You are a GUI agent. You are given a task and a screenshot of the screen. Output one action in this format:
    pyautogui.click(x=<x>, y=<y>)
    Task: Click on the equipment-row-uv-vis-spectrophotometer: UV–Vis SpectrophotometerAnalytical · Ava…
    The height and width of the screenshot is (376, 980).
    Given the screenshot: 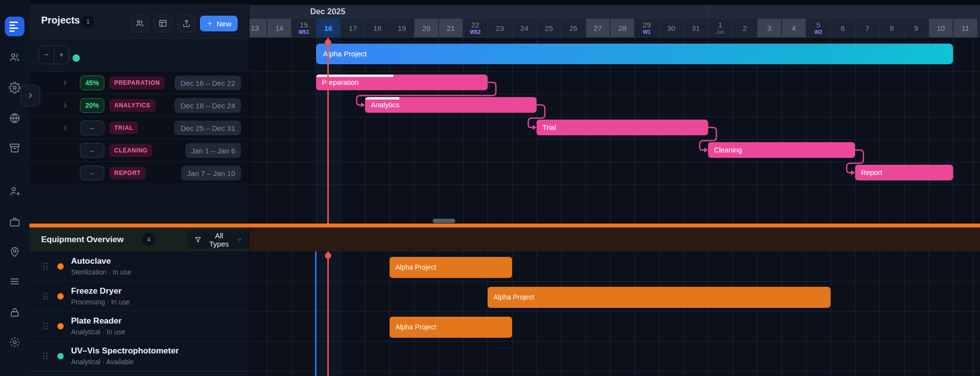 What is the action you would take?
    pyautogui.click(x=139, y=356)
    